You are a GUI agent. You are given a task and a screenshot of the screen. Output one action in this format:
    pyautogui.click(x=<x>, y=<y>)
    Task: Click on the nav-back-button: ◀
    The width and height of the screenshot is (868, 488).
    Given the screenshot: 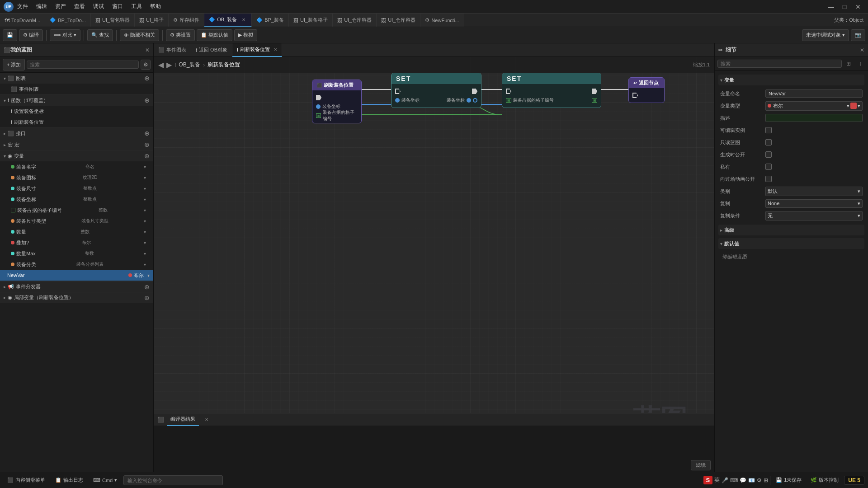 What is the action you would take?
    pyautogui.click(x=161, y=65)
    